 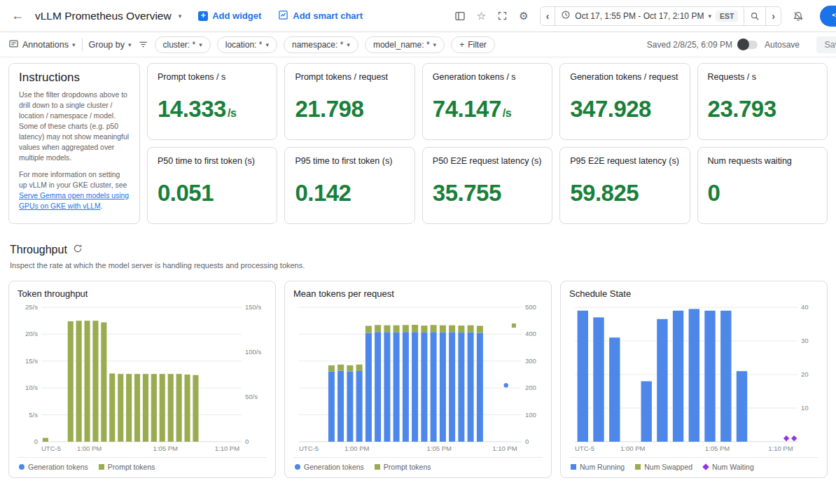 What do you see at coordinates (649, 16) in the screenshot?
I see `time-range-display: Oct 17, 1:55 PM - Oct 17, 2:10 PM ▾ EST` at bounding box center [649, 16].